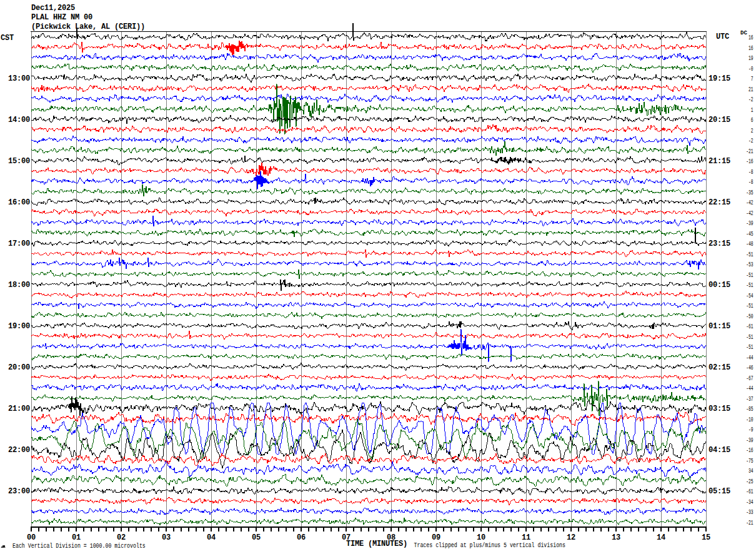 The image size is (756, 554). Describe the element at coordinates (750, 410) in the screenshot. I see `svg-text: -85` at that location.